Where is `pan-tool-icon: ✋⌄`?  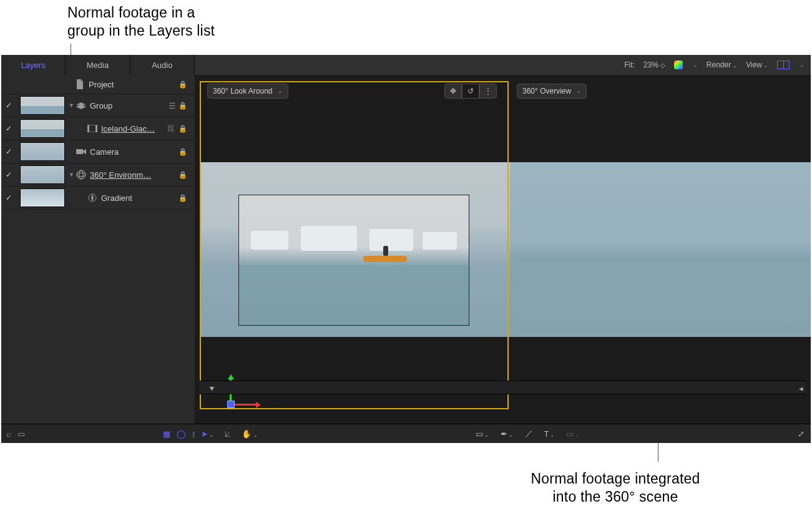 pan-tool-icon: ✋⌄ is located at coordinates (250, 434).